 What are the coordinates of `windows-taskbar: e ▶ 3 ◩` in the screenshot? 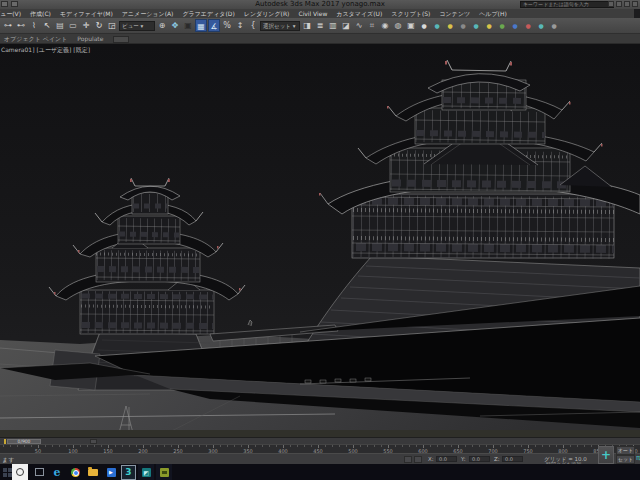 It's located at (320, 472).